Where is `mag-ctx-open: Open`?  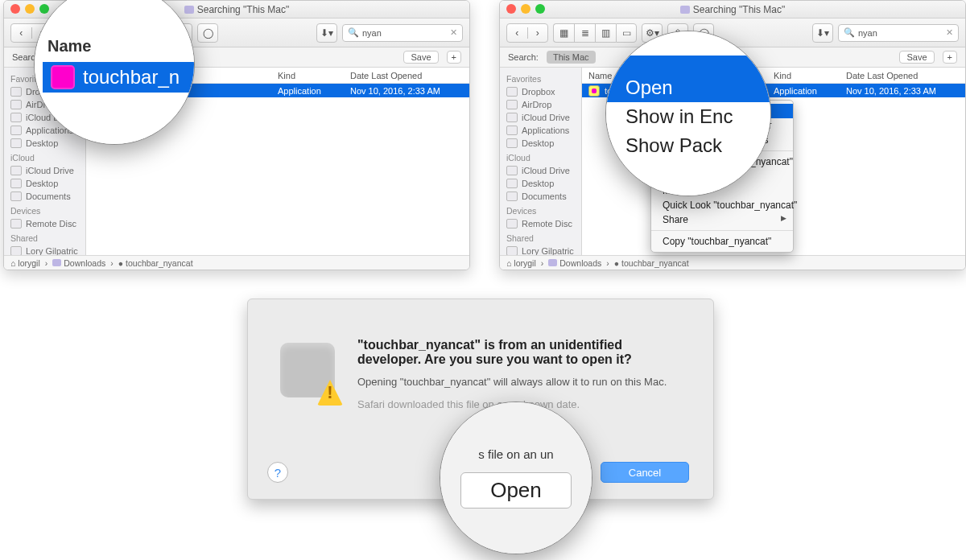 mag-ctx-open: Open is located at coordinates (688, 88).